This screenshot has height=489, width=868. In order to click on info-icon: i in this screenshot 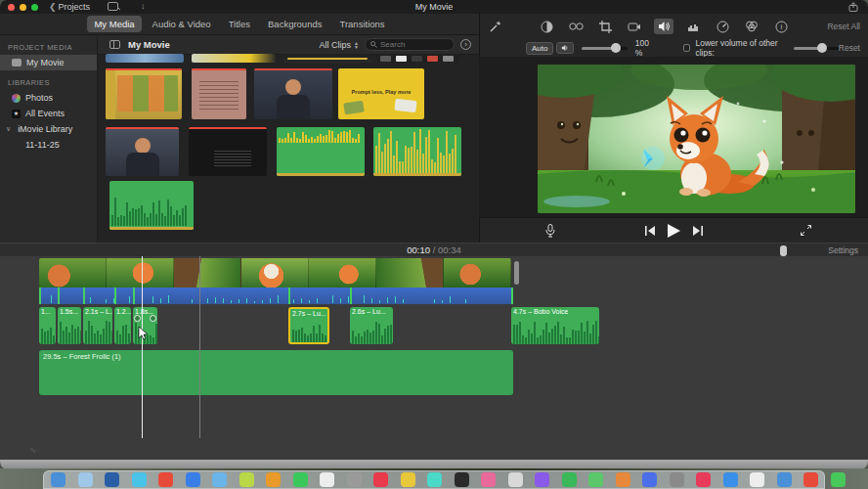, I will do `click(781, 26)`.